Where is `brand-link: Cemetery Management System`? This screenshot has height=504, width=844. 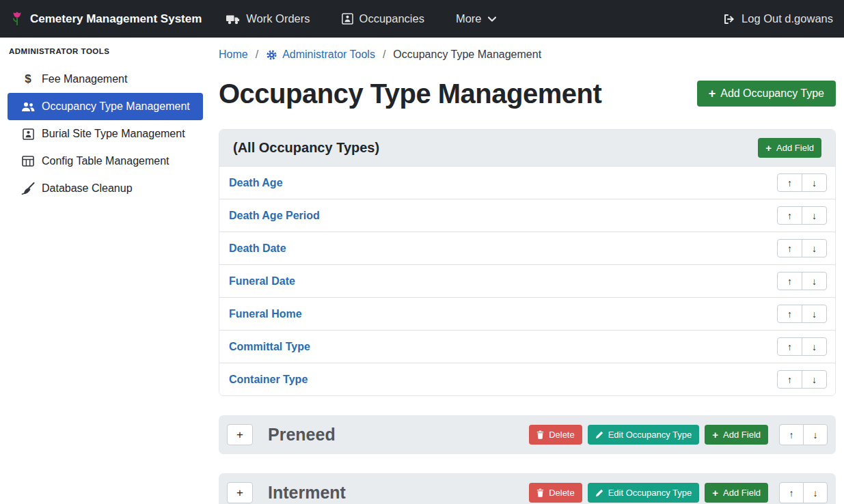 brand-link: Cemetery Management System is located at coordinates (107, 19).